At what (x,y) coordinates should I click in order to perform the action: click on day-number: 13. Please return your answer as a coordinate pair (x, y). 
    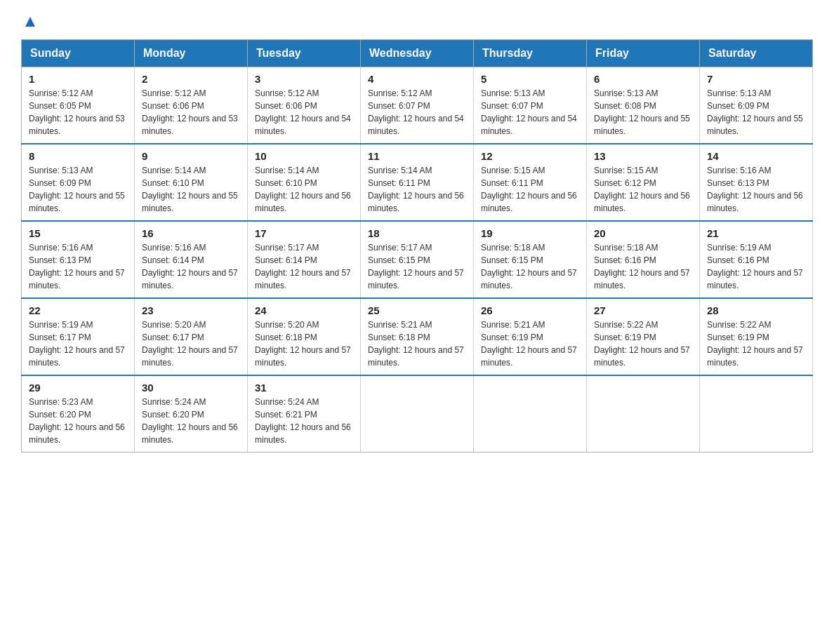
    Looking at the image, I should click on (643, 156).